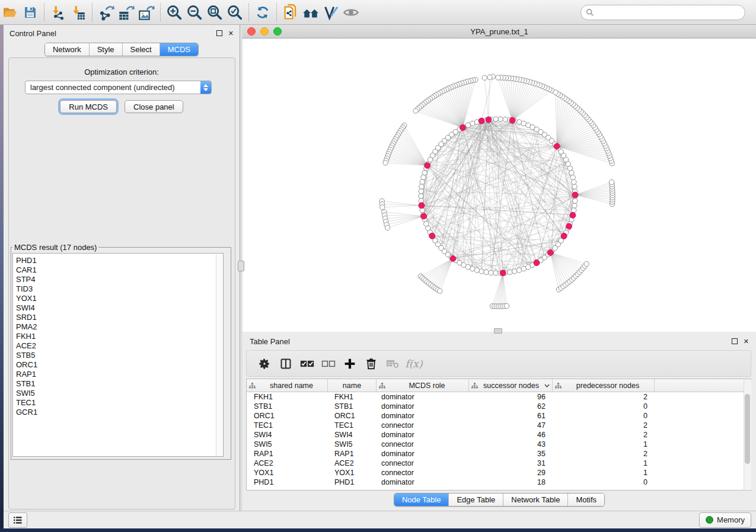 Image resolution: width=756 pixels, height=532 pixels. Describe the element at coordinates (174, 12) in the screenshot. I see `zoom-in-button` at that location.